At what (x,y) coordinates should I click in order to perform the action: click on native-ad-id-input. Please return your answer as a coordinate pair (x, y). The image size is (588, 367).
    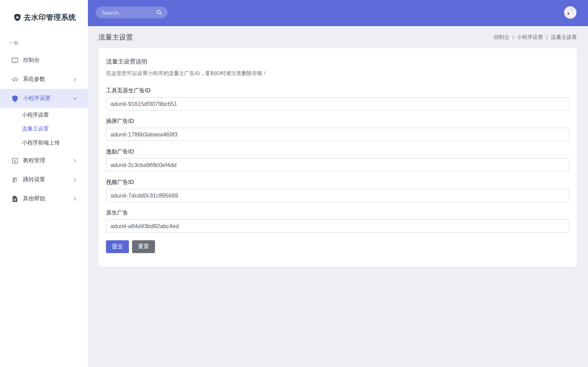
    Looking at the image, I should click on (338, 226).